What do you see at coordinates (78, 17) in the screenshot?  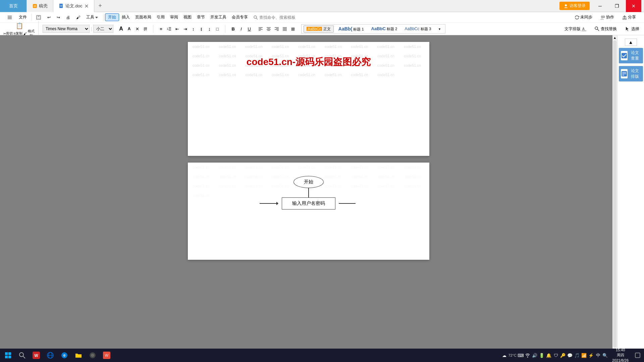 I see `format-paint-button: 🖌` at bounding box center [78, 17].